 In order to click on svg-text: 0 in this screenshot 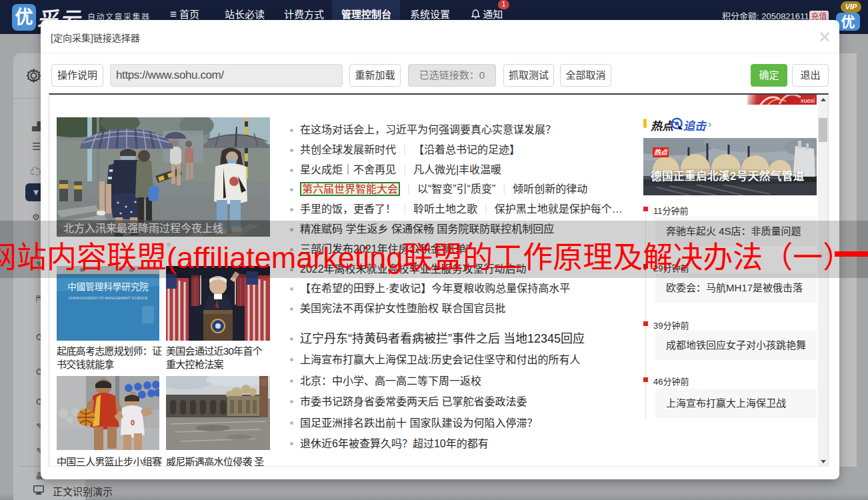, I will do `click(133, 423)`.